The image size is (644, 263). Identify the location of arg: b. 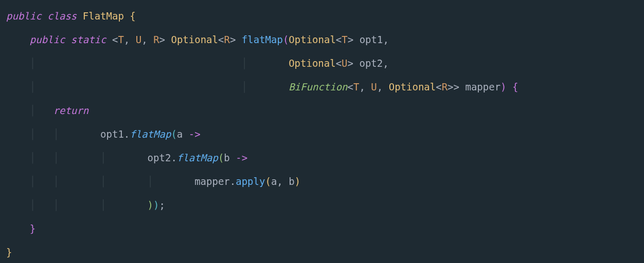
(291, 181).